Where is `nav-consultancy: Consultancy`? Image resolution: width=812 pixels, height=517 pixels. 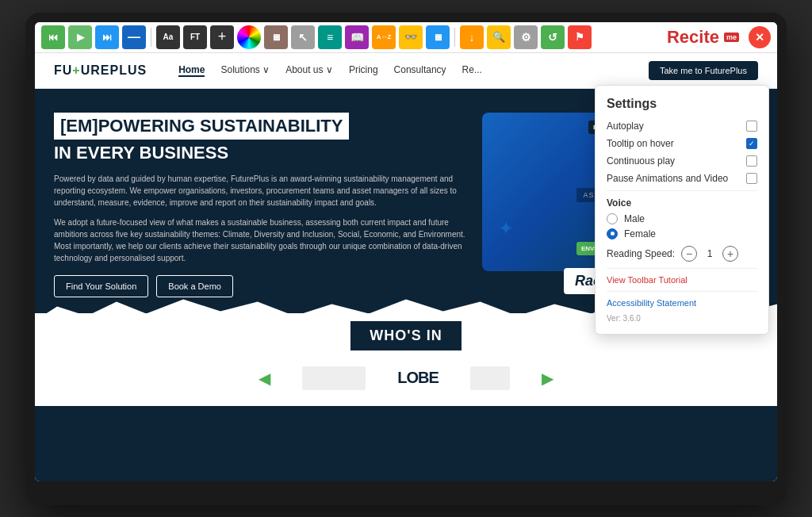
nav-consultancy: Consultancy is located at coordinates (420, 71).